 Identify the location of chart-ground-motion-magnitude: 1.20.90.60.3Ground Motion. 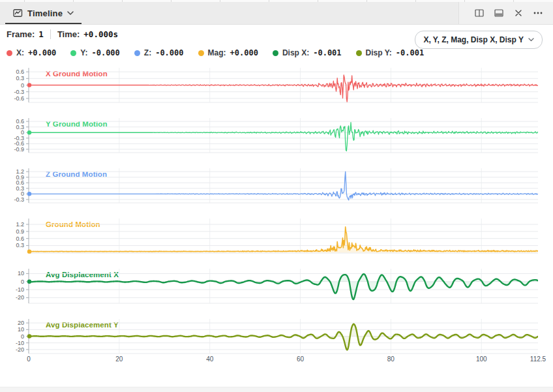
(276, 244).